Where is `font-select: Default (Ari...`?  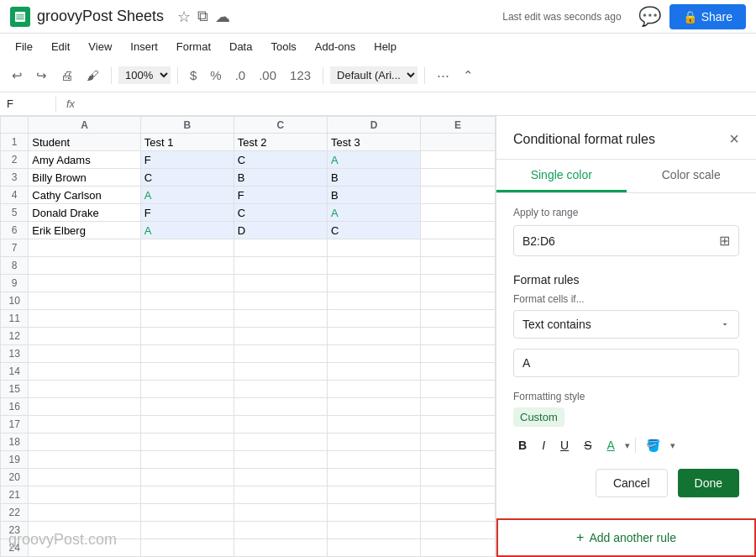
font-select: Default (Ari... is located at coordinates (374, 76).